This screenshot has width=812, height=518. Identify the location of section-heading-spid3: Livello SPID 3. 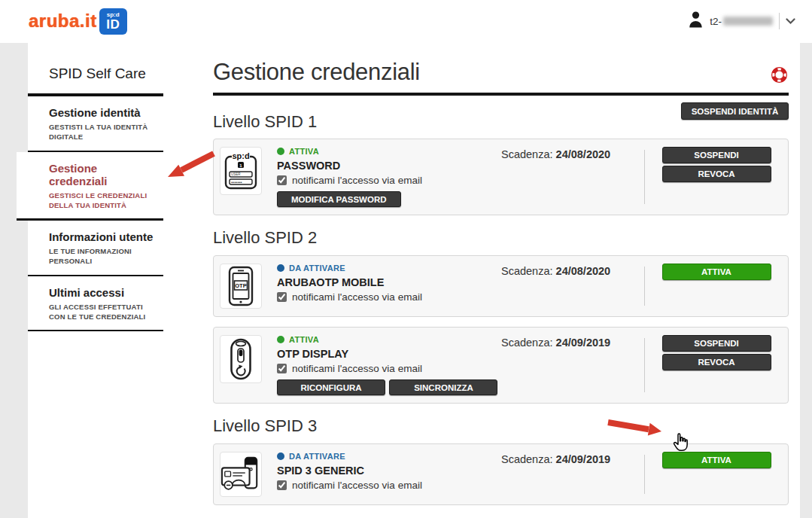
(501, 426).